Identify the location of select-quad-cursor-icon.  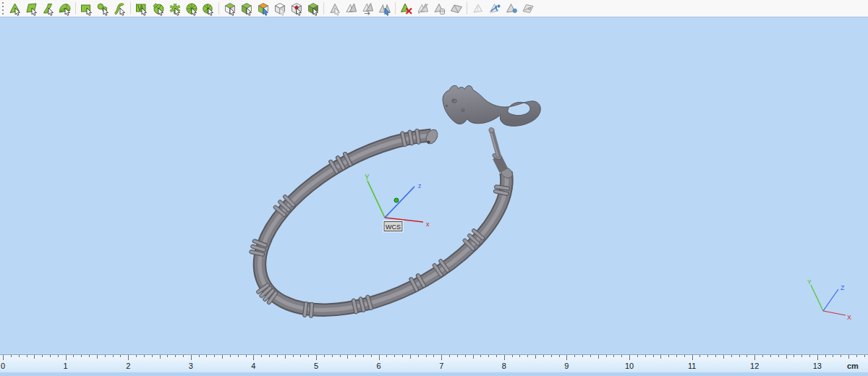
(32, 9).